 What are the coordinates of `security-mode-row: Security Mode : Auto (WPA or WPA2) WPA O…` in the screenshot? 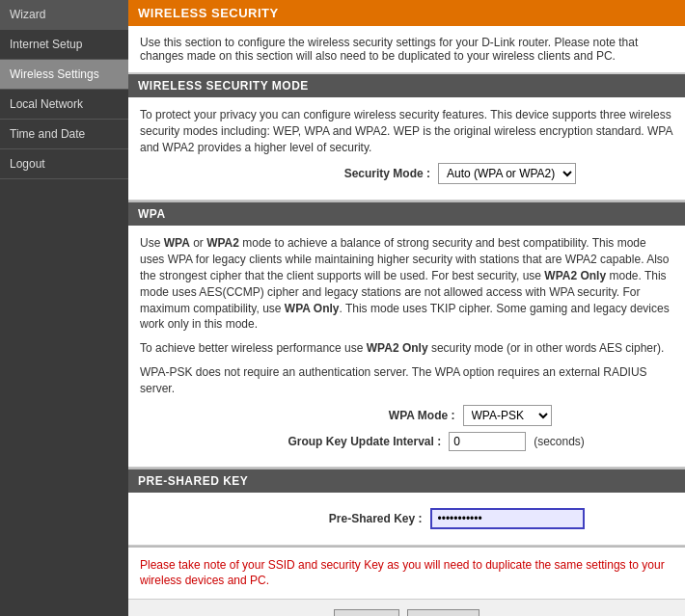 It's located at (407, 174).